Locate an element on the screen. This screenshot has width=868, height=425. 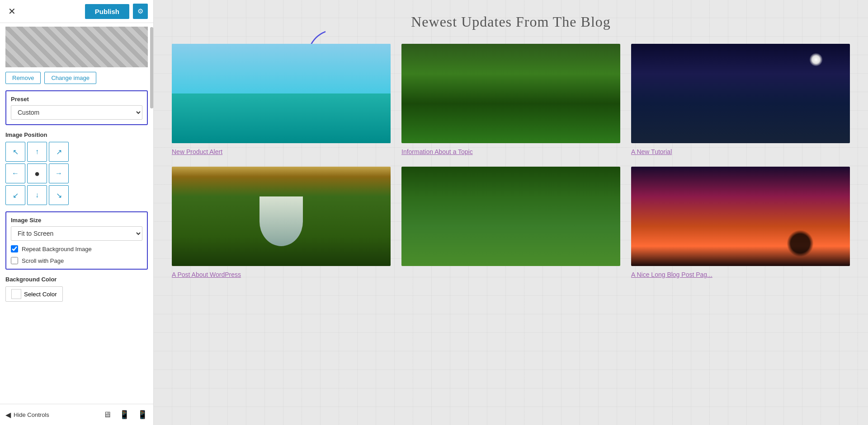
position-grid: ↖ ↑ ↗ ← ● → ↙ ↓ ↘ is located at coordinates (77, 173).